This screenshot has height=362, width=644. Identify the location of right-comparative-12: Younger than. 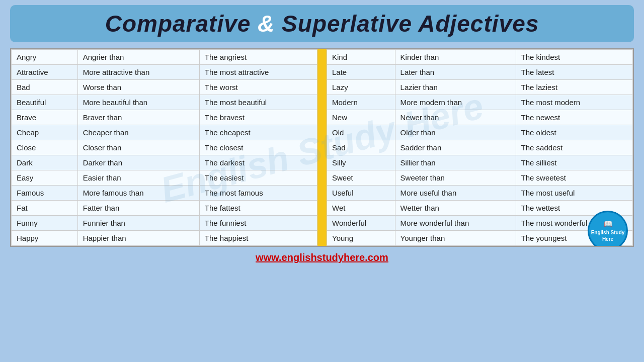
(455, 238).